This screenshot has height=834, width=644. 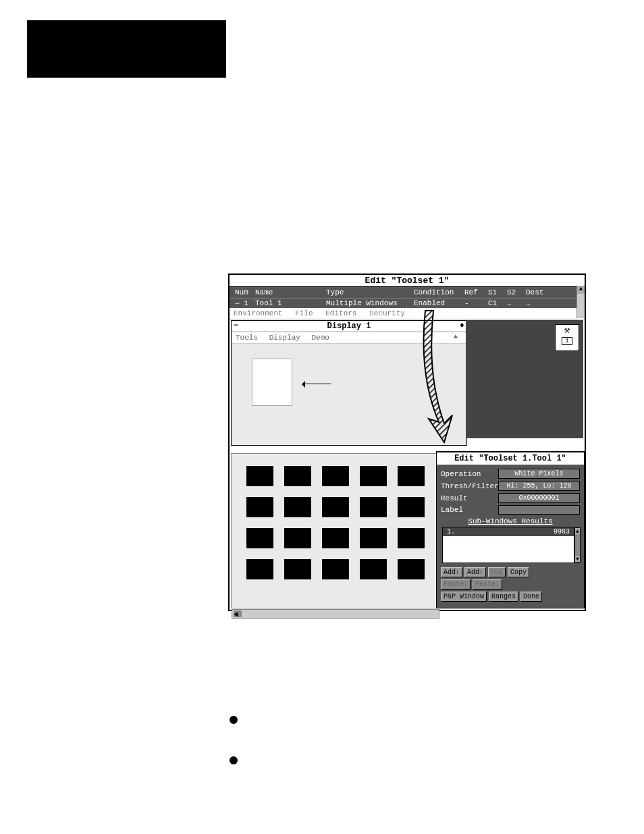 What do you see at coordinates (349, 338) in the screenshot?
I see `display-menu-bar: Tools Display Demo ▲` at bounding box center [349, 338].